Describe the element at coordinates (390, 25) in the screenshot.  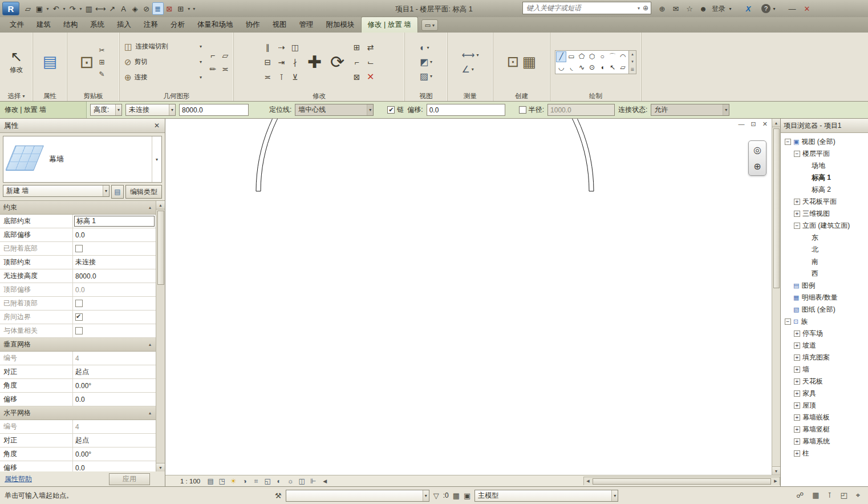
I see `tab-modify-place-wall: 修改 | 放置 墙` at that location.